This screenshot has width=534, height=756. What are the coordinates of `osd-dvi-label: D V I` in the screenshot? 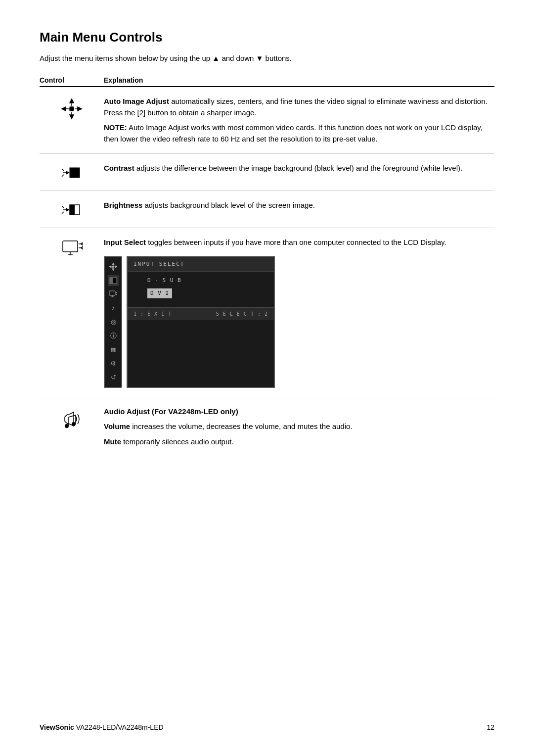 It's located at (160, 294).